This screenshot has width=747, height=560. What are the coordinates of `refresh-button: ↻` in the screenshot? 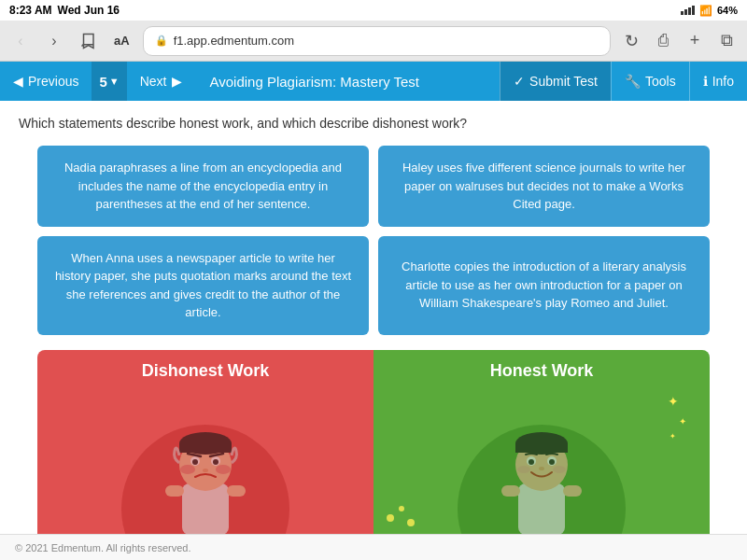 It's located at (631, 41).